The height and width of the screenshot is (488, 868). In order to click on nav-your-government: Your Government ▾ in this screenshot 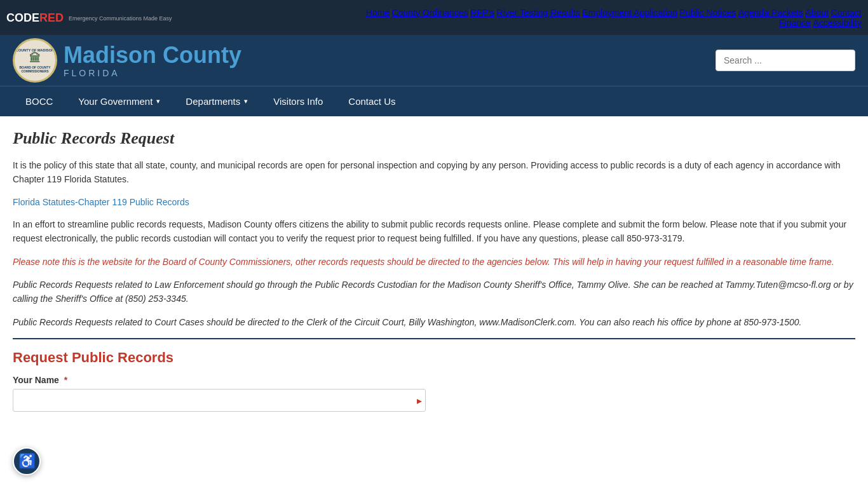, I will do `click(119, 102)`.